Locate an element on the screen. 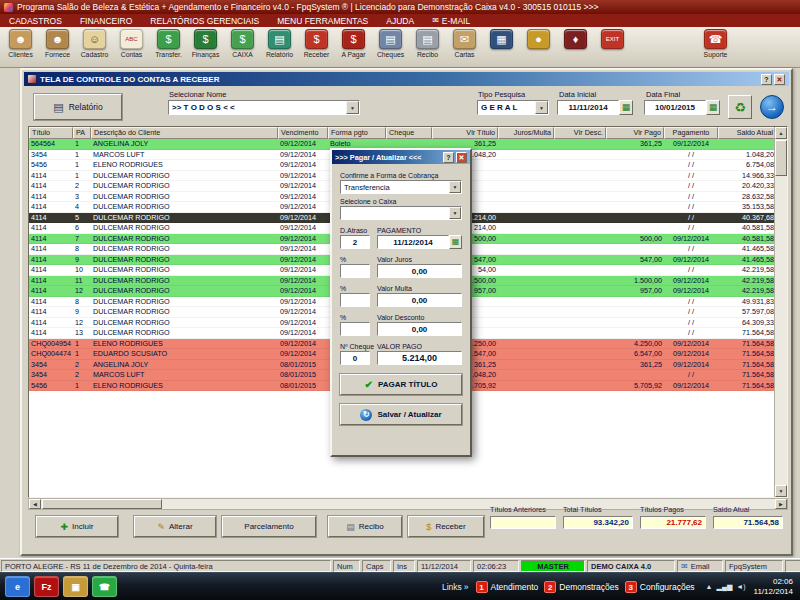 The height and width of the screenshot is (600, 800). network-icon: ▂▄▆ is located at coordinates (725, 587).